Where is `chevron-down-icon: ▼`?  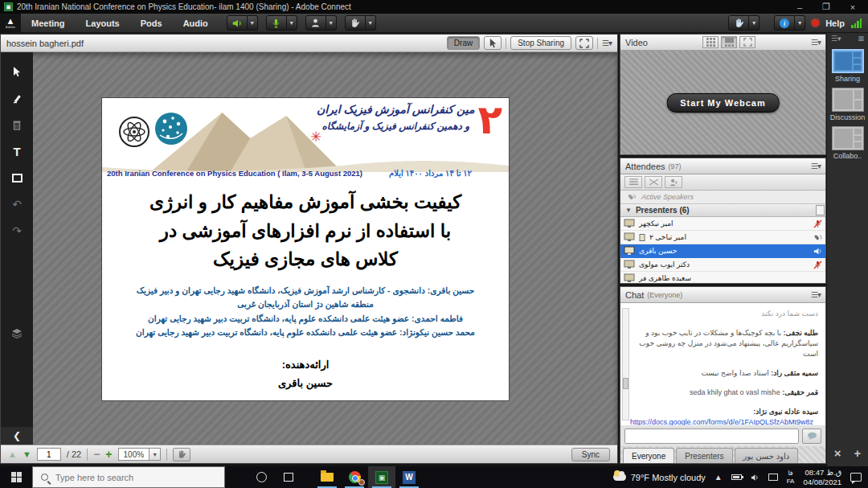
chevron-down-icon: ▼ is located at coordinates (154, 454).